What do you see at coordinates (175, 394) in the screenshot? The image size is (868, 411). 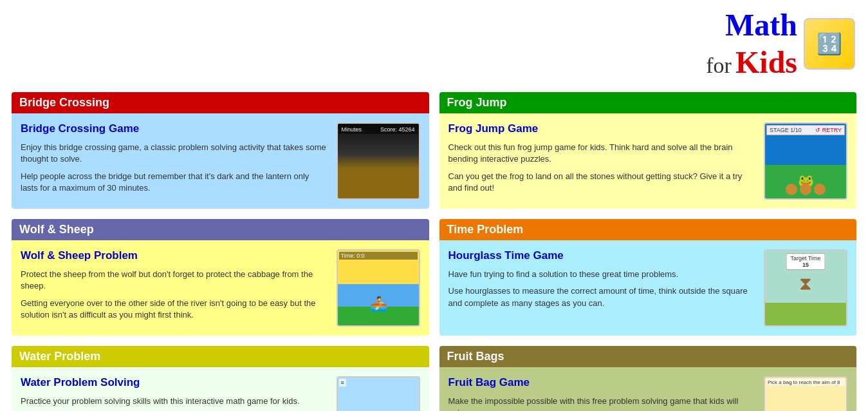 I see `water-problem-info: Water Problem Solving Practice your prob…` at bounding box center [175, 394].